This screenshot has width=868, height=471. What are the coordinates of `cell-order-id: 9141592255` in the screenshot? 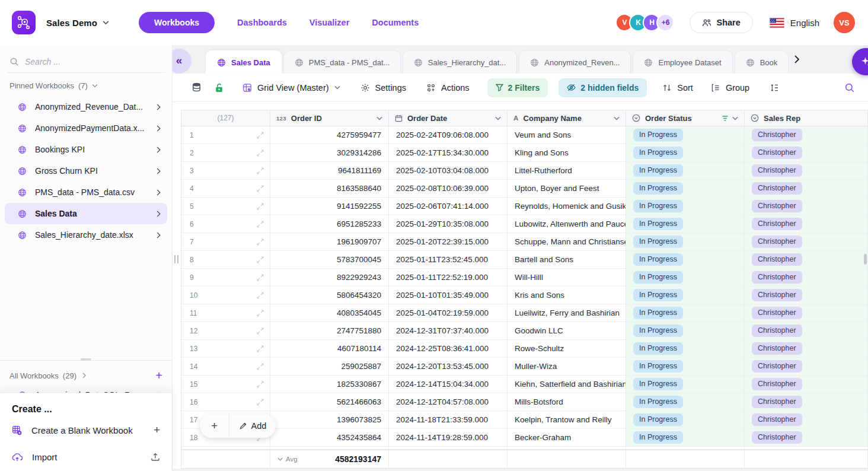 It's located at (330, 206).